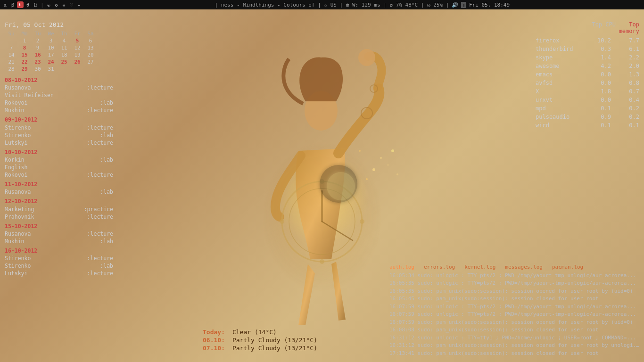  I want to click on proc-name: urxvt, so click(559, 100).